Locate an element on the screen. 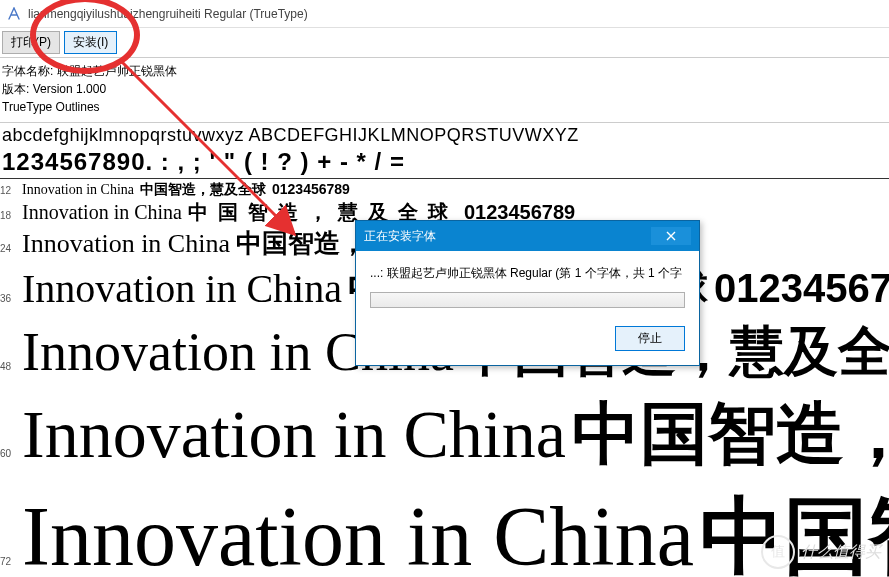 The height and width of the screenshot is (577, 889). sample-size-label: 60 is located at coordinates (8, 454).